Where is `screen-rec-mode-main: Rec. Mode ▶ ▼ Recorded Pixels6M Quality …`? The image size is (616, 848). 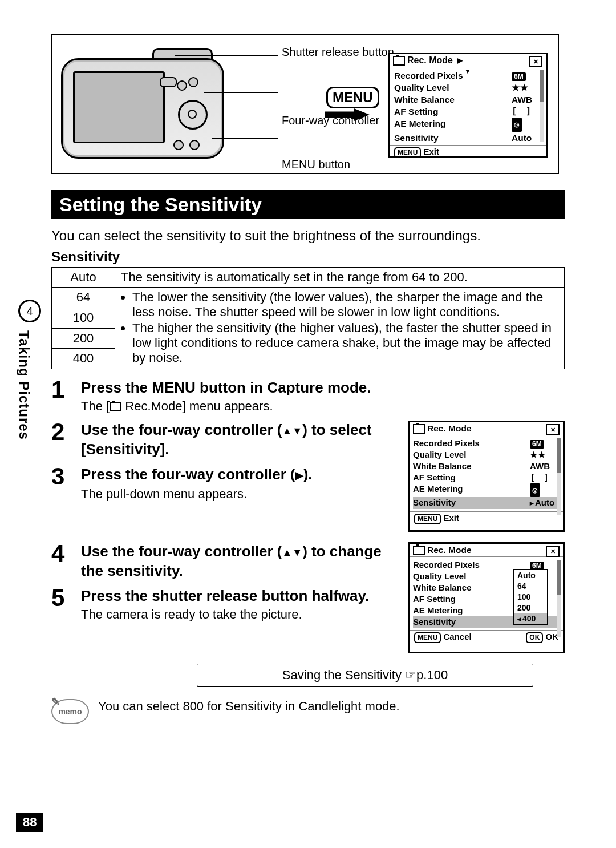
screen-rec-mode-main: Rec. Mode ▶ ▼ Recorded Pixels6M Quality … is located at coordinates (468, 105).